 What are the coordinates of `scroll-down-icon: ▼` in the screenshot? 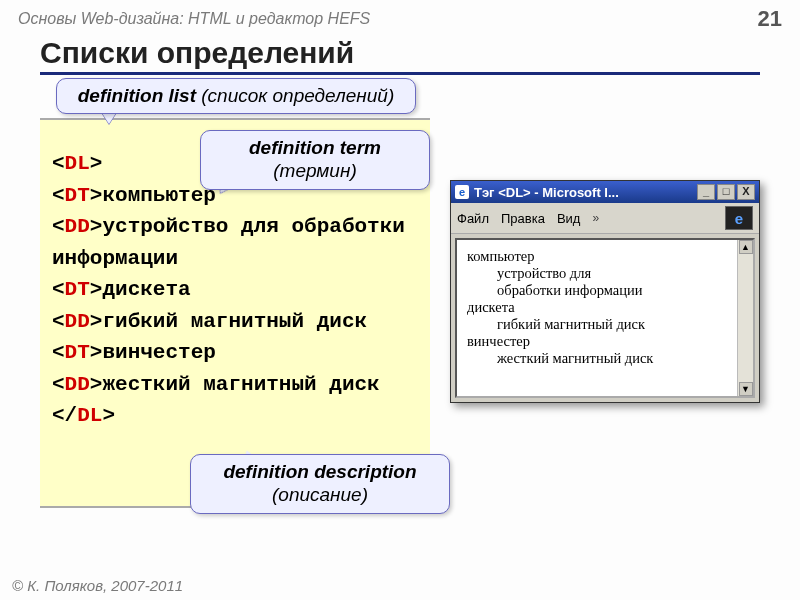 It's located at (746, 389).